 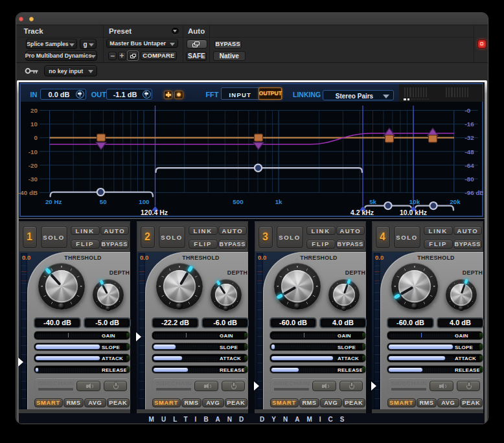 I want to click on svg-text: -32, so click(x=470, y=137).